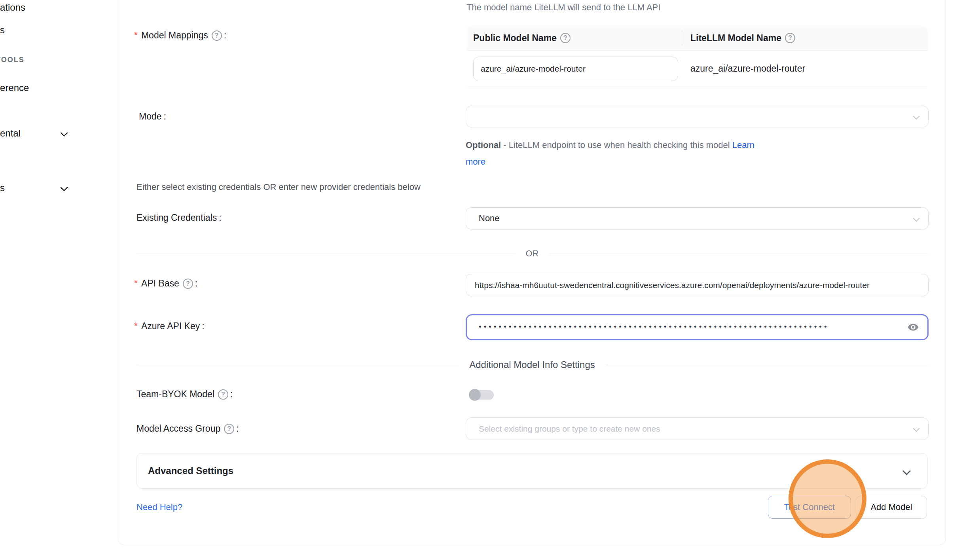 The width and height of the screenshot is (980, 548). Describe the element at coordinates (13, 8) in the screenshot. I see `sidebar-item-organizations: ations` at that location.